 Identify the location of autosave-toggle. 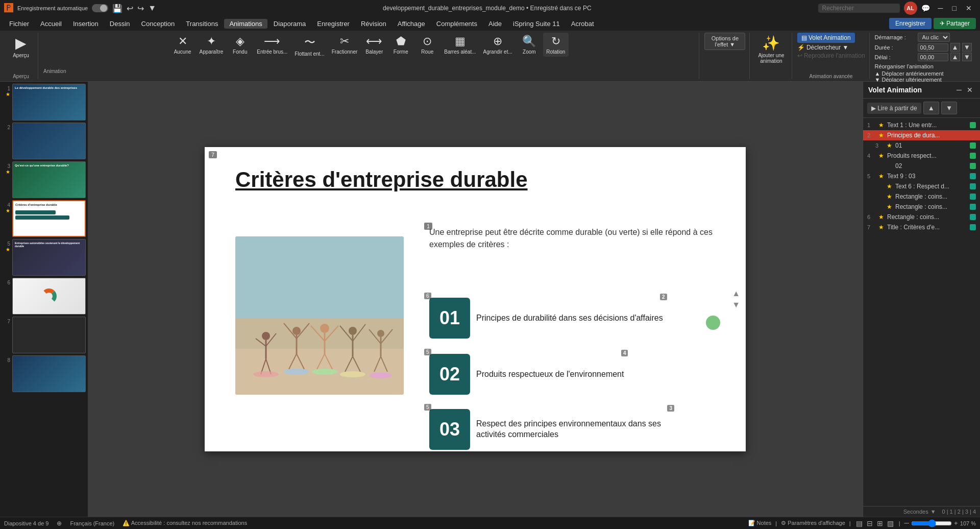
(100, 8).